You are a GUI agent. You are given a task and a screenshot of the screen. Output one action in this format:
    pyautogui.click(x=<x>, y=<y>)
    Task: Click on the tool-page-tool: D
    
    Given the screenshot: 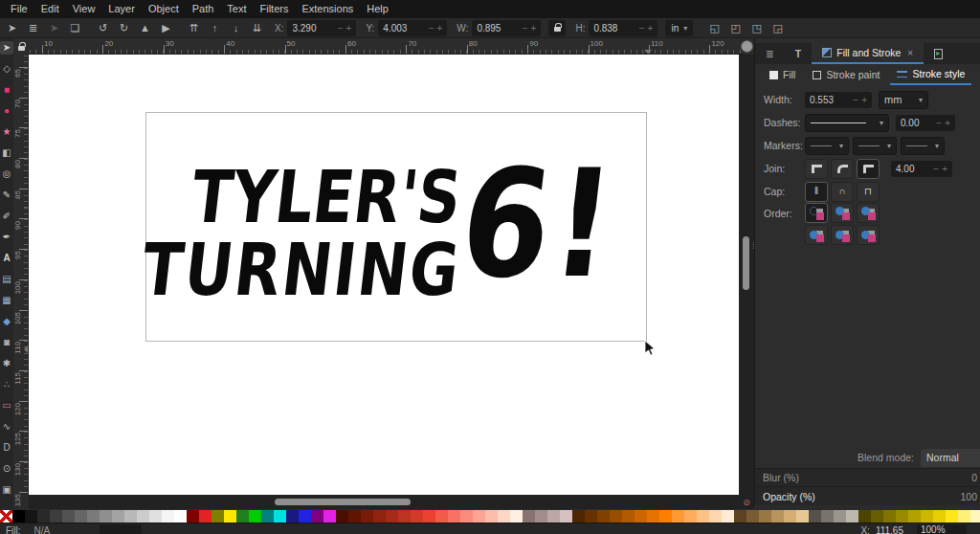 What is the action you would take?
    pyautogui.click(x=7, y=448)
    